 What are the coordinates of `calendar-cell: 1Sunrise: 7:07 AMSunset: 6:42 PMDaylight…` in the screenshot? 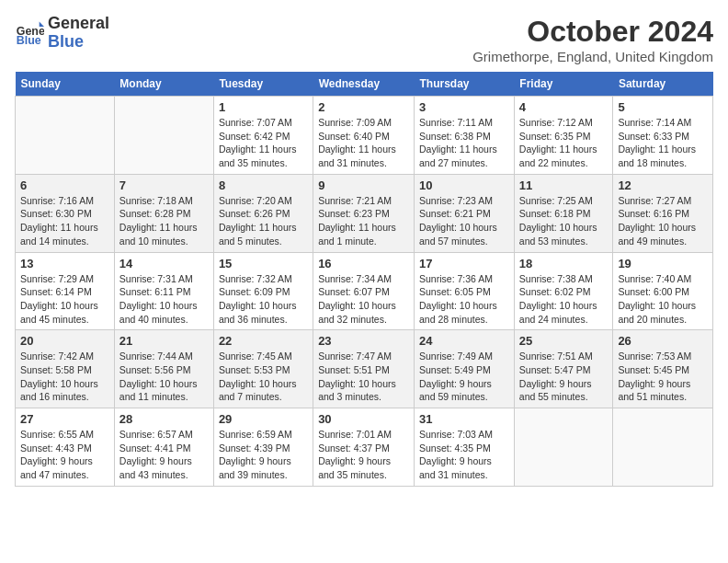 It's located at (263, 136).